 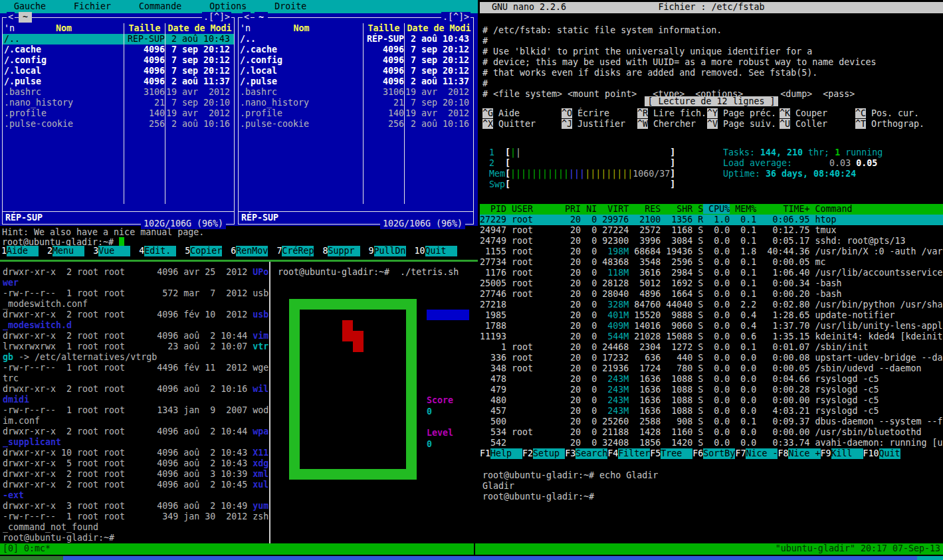 What do you see at coordinates (423, 224) in the screenshot?
I see `mc-disk-usage: 102G/106G (96%)` at bounding box center [423, 224].